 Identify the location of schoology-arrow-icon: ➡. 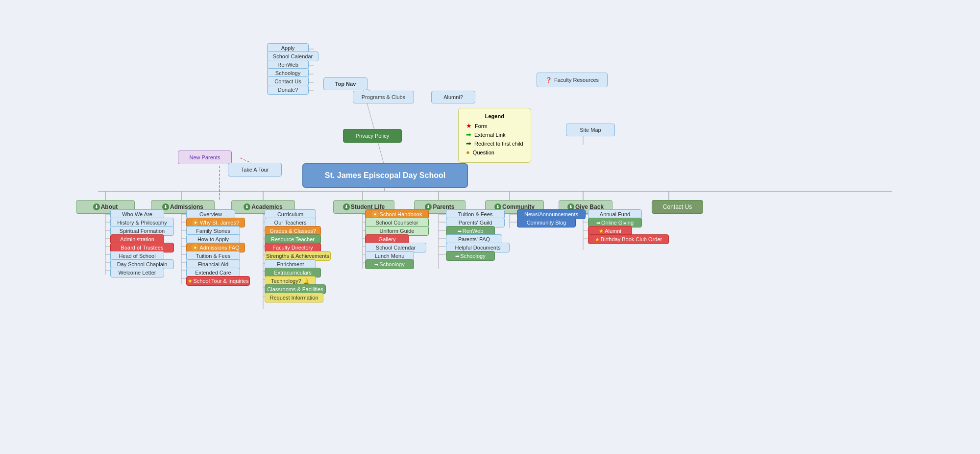
(376, 265).